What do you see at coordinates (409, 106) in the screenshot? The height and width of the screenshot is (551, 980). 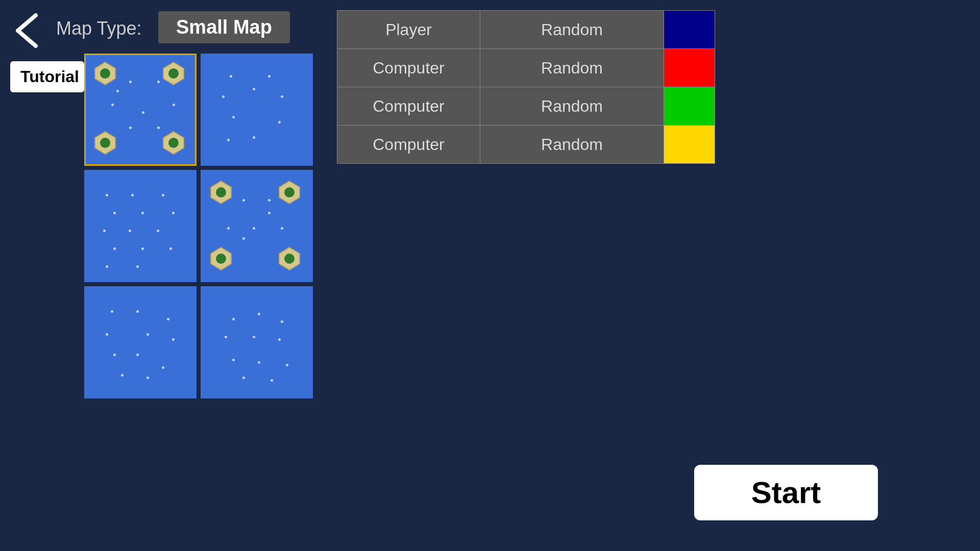 I see `player-type-2: Computer` at bounding box center [409, 106].